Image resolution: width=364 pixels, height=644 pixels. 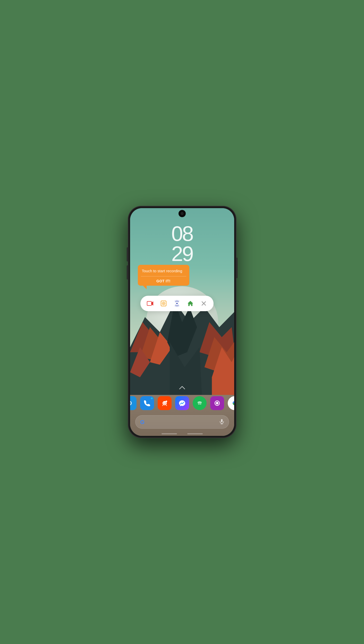 I want to click on broadcast-button, so click(x=177, y=303).